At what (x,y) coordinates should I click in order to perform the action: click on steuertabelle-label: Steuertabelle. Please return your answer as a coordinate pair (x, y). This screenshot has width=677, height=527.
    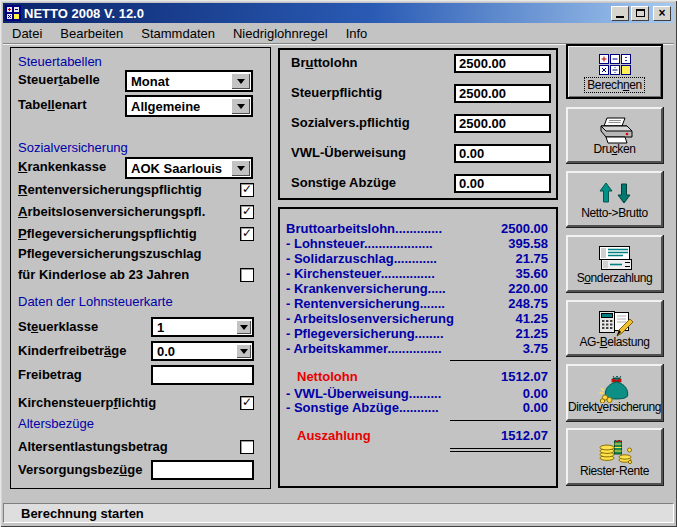
    Looking at the image, I should click on (59, 80).